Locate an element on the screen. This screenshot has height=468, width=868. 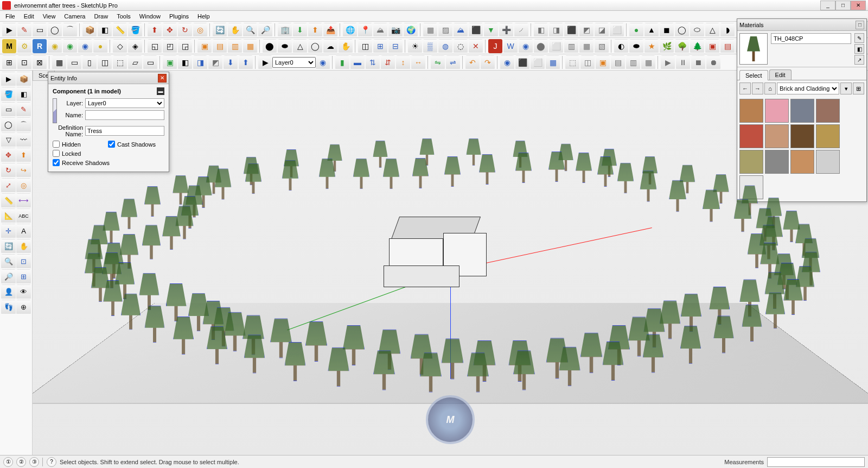
flip-v-icon: ⇌ is located at coordinates (453, 62).